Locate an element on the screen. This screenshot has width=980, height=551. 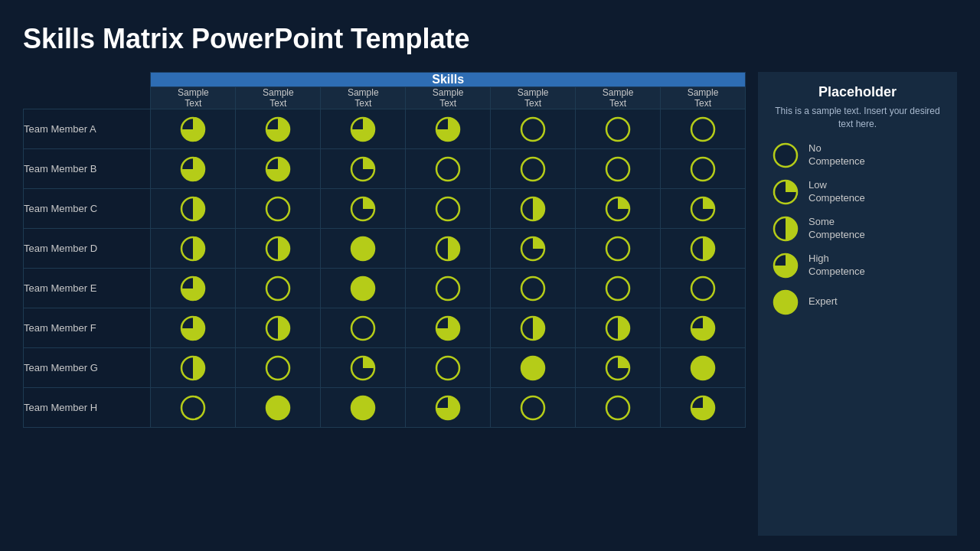
table-row: Team Member E is located at coordinates (384, 289).